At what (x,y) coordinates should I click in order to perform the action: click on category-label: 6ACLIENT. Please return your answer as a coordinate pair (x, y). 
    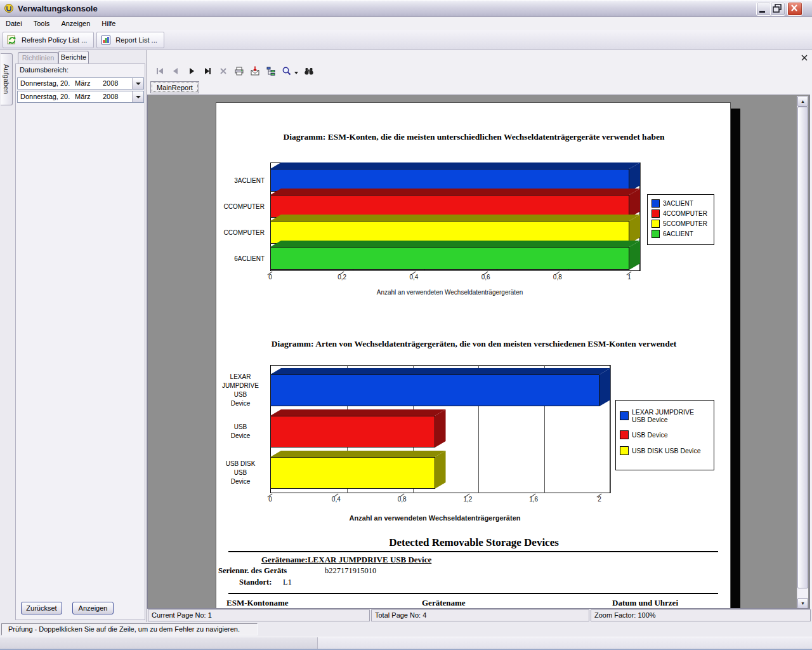
    Looking at the image, I should click on (240, 259).